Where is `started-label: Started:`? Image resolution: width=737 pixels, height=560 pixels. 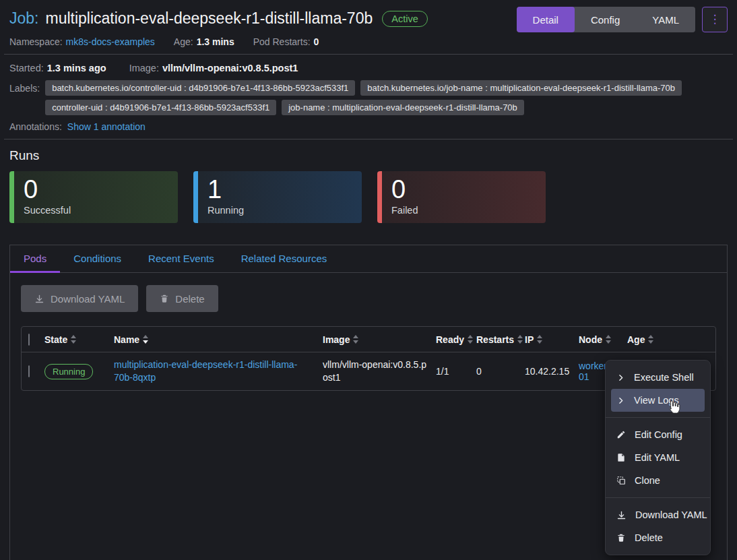
started-label: Started: is located at coordinates (27, 68).